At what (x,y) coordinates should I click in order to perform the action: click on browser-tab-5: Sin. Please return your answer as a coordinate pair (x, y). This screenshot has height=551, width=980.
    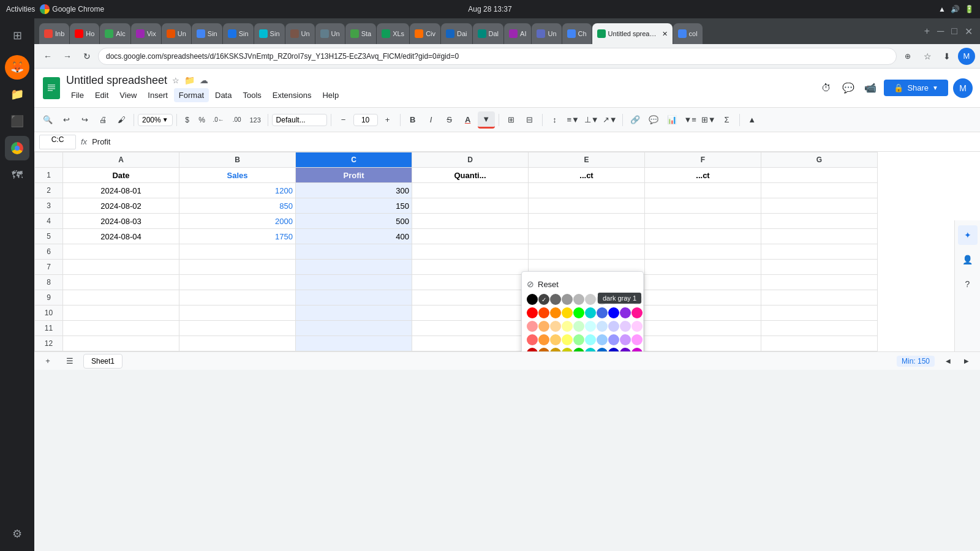
    Looking at the image, I should click on (207, 34).